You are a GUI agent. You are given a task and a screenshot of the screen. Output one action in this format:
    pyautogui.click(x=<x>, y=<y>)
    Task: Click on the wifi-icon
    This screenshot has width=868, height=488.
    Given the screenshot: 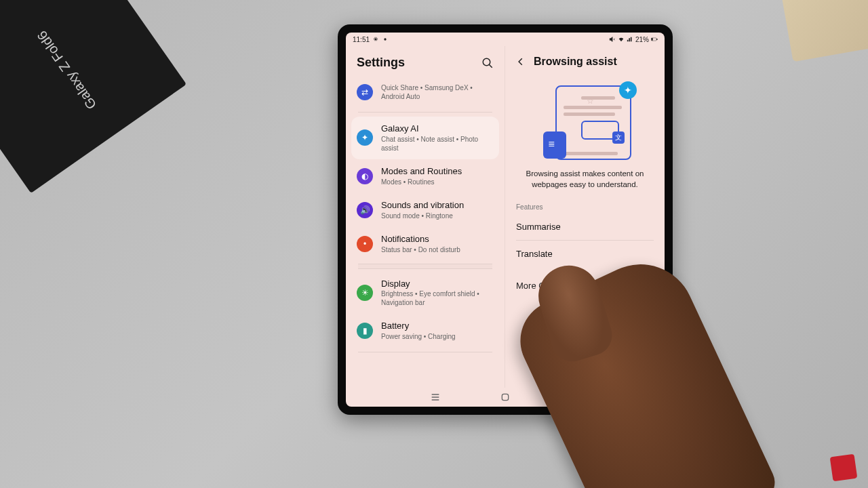 What is the action you would take?
    pyautogui.click(x=621, y=39)
    